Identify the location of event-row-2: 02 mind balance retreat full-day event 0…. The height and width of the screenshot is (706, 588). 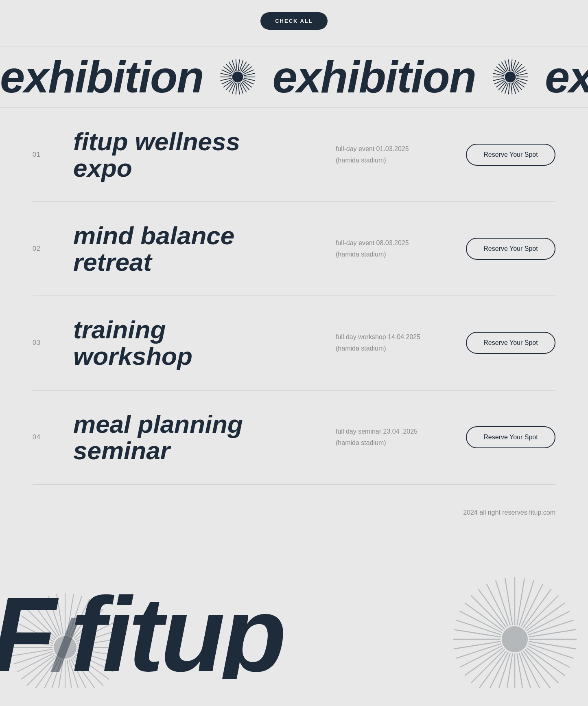
(294, 249).